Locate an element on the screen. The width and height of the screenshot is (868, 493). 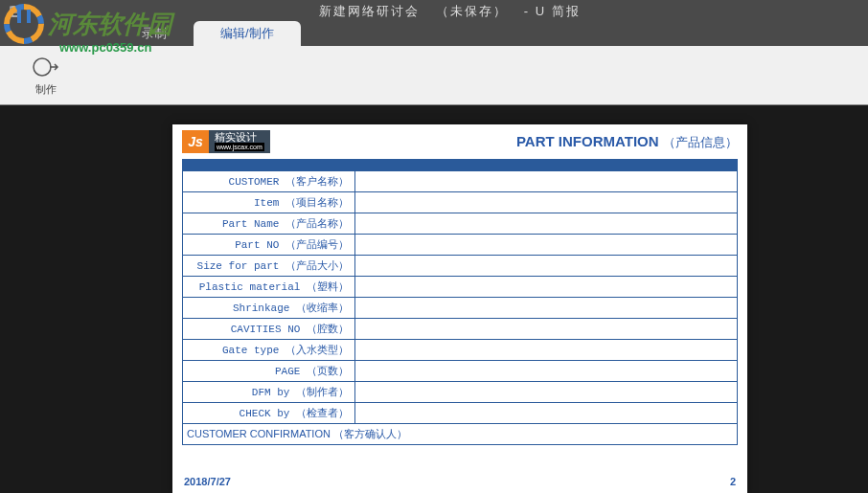
doc-footer: 2018/7/27 2 is located at coordinates (460, 482).